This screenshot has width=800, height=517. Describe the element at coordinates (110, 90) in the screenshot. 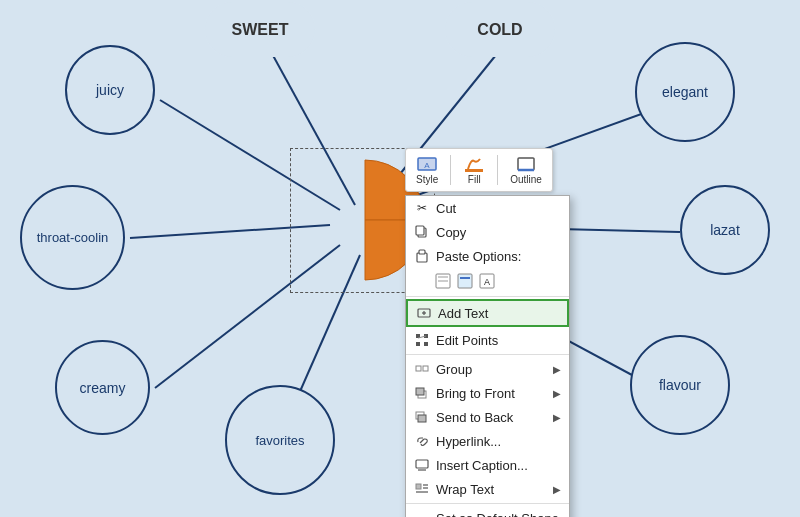

I see `node-juicy: juicy` at that location.